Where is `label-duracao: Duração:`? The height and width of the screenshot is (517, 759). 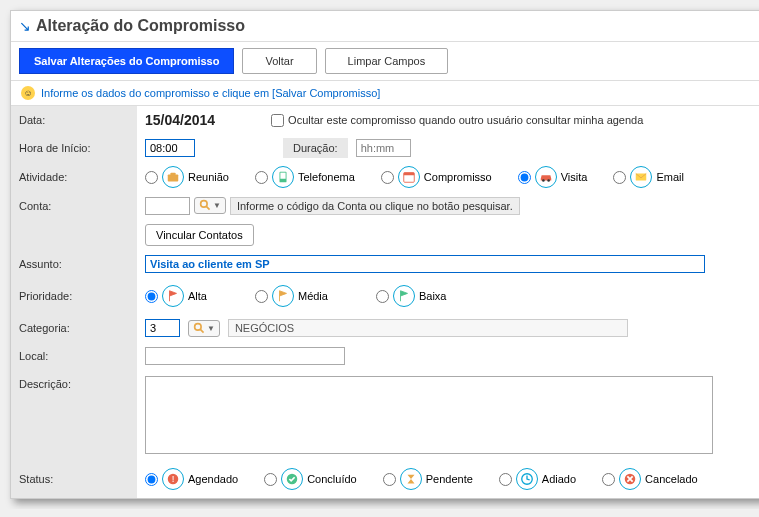
label-duracao: Duração: is located at coordinates (316, 148).